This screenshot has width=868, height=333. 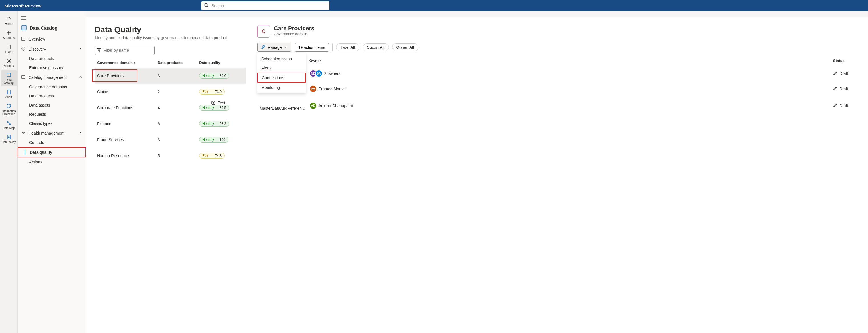 What do you see at coordinates (376, 47) in the screenshot?
I see `chip-status: Status: All` at bounding box center [376, 47].